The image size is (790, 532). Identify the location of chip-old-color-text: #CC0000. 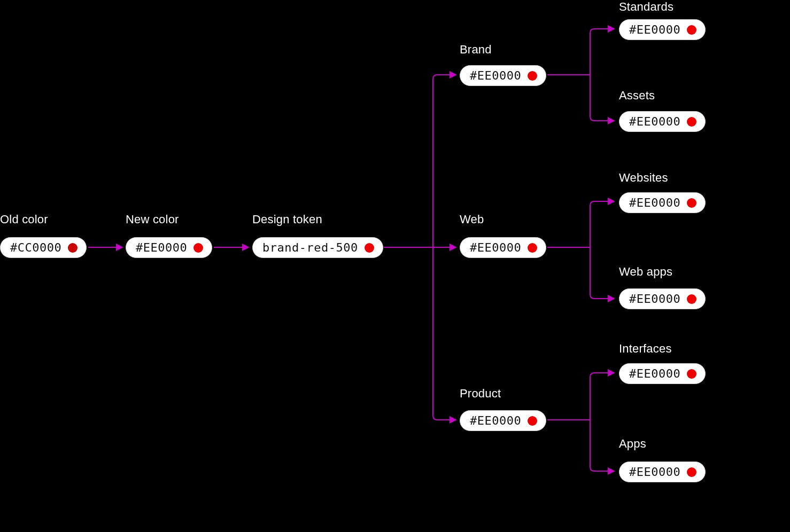
(36, 248).